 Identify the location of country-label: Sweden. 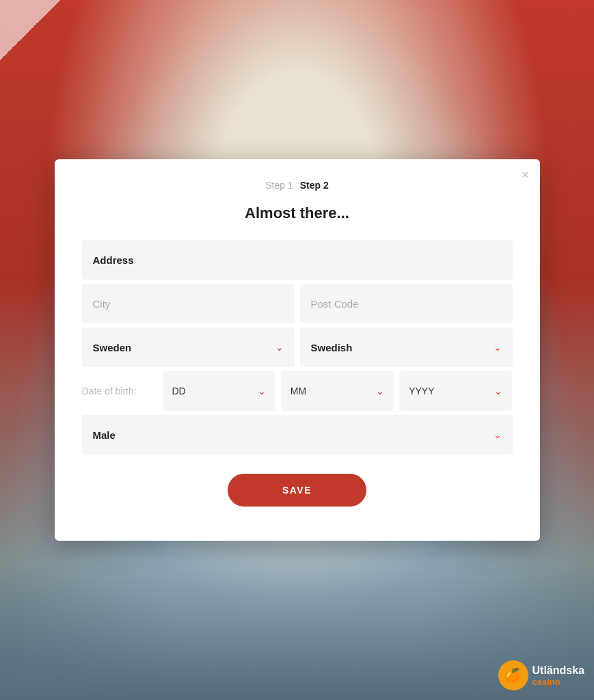
(112, 347).